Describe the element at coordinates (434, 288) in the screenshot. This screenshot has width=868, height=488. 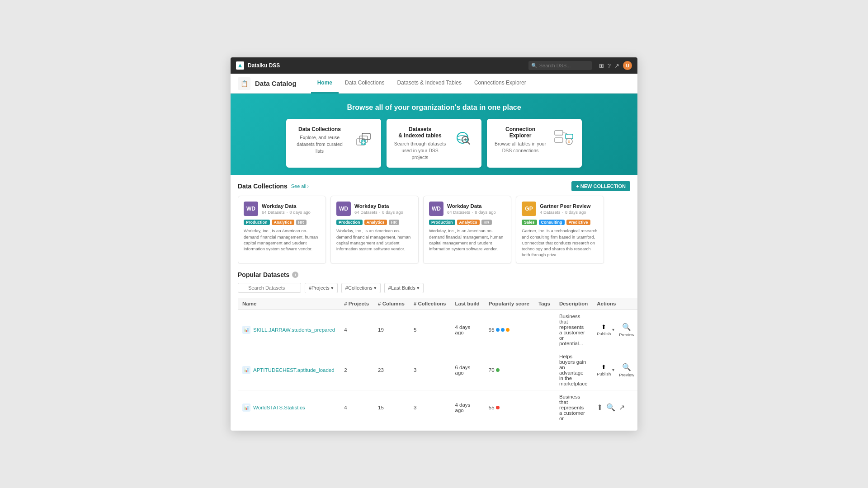
I see `filters-row: 🔍 #Projects ▾ #Collections ▾ #Last Build…` at that location.